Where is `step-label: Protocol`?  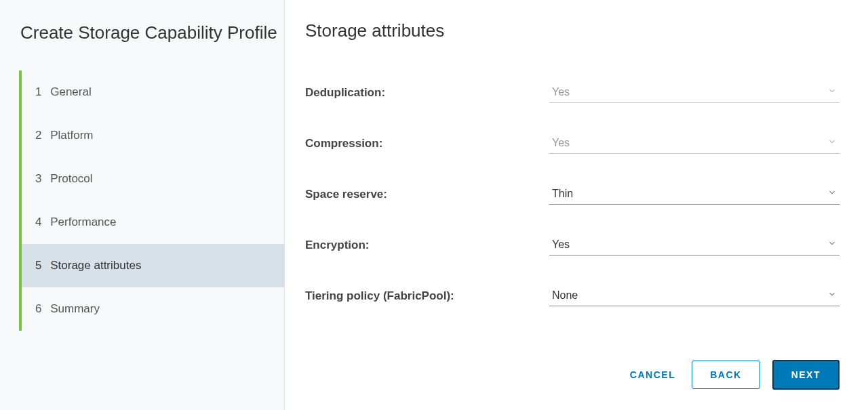
step-label: Protocol is located at coordinates (71, 179).